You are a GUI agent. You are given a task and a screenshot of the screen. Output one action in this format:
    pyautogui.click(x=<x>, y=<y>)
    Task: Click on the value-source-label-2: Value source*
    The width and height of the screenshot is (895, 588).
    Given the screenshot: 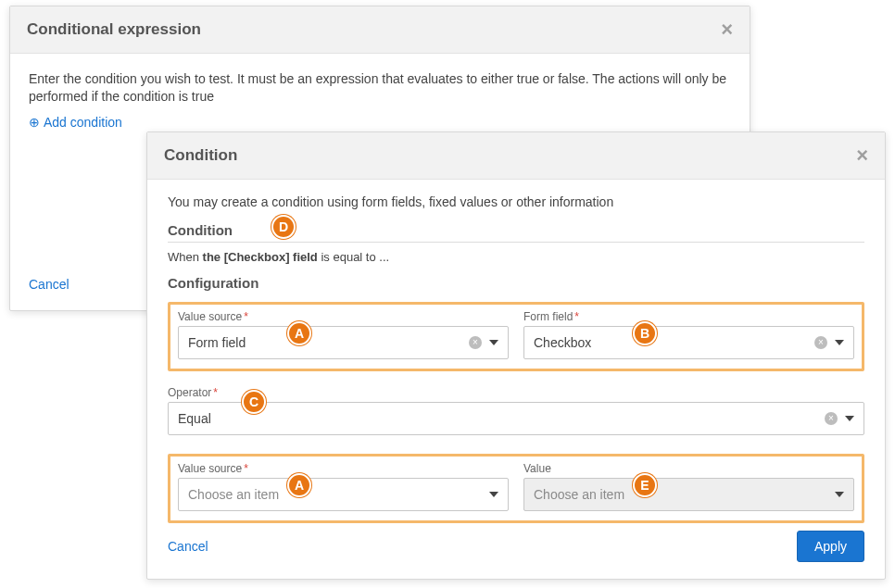 What is the action you would take?
    pyautogui.click(x=343, y=469)
    